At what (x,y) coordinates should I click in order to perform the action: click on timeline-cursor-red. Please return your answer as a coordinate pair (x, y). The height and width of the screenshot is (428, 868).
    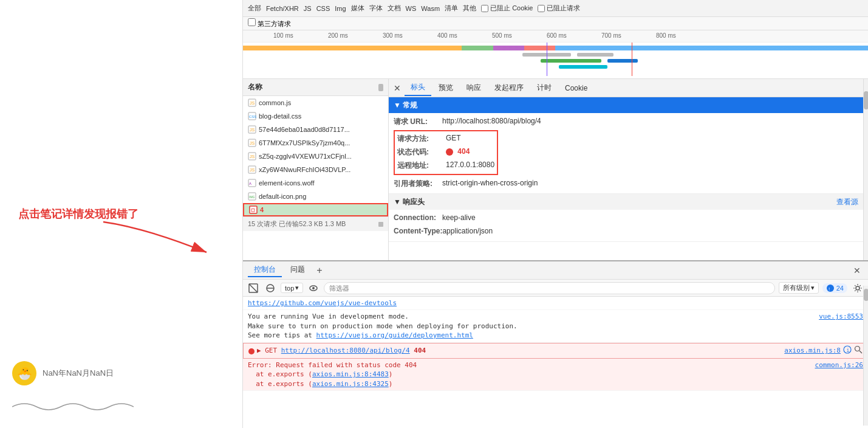
    Looking at the image, I should click on (632, 60).